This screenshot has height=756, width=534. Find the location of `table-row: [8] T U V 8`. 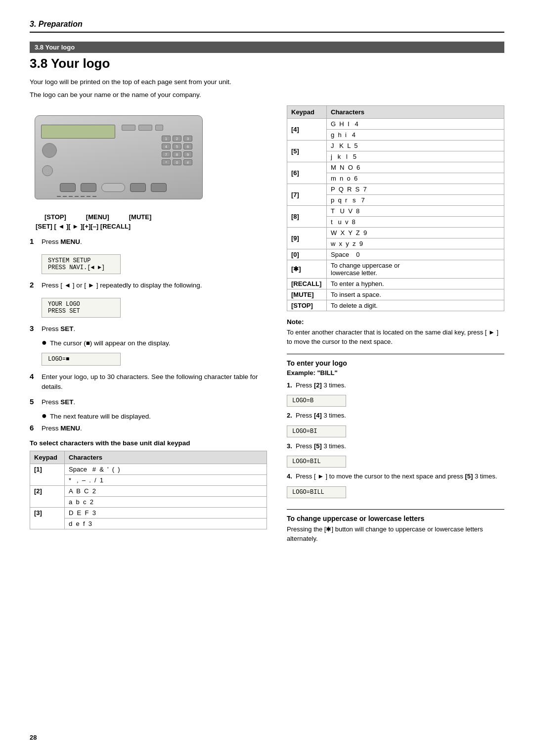

table-row: [8] T U V 8 is located at coordinates (396, 211).